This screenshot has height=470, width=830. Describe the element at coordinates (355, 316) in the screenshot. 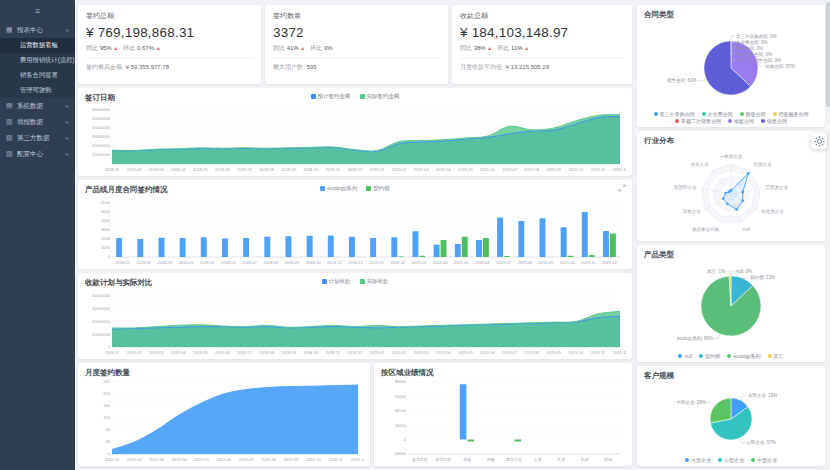

I see `chart-card-collection-compare: 收款计划与实际对比 计划收款实际收款 010000000200000003000…` at that location.